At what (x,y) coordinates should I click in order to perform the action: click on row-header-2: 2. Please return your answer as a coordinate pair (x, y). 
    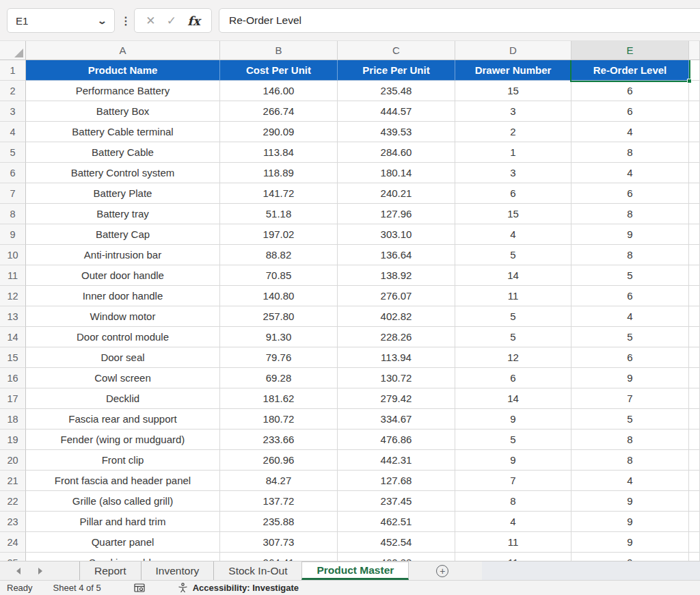
    Looking at the image, I should click on (13, 91).